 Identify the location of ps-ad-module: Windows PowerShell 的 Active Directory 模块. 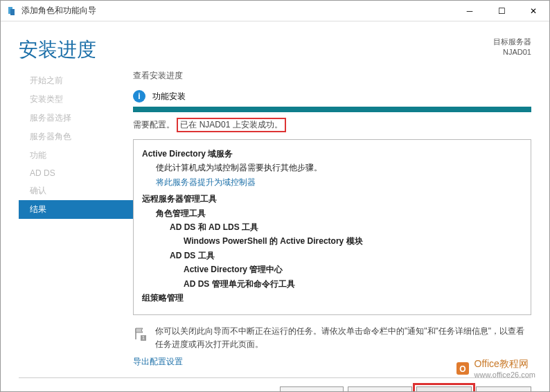
(332, 241).